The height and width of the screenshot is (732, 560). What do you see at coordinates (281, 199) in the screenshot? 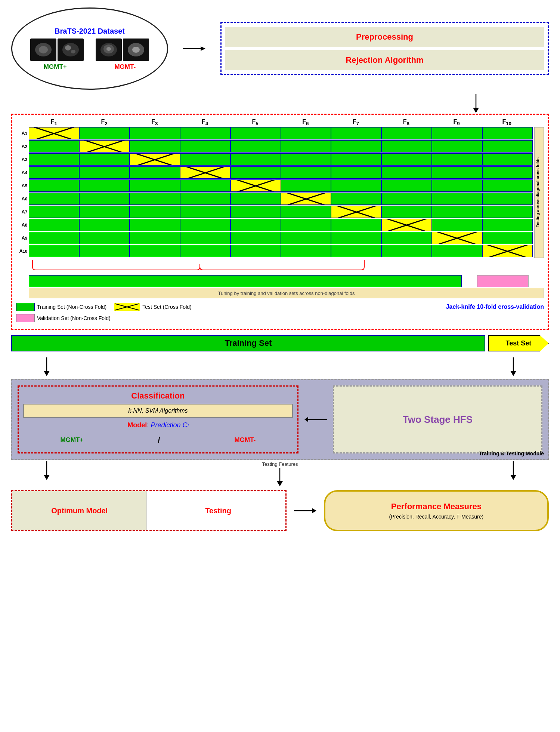
I see `a6-cells` at bounding box center [281, 199].